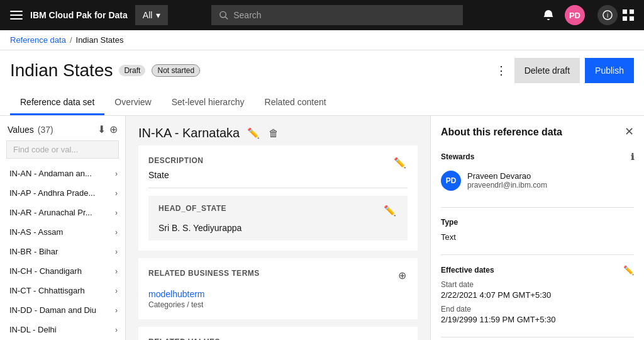 The image size is (644, 340). What do you see at coordinates (575, 15) in the screenshot?
I see `avatar: PD` at bounding box center [575, 15].